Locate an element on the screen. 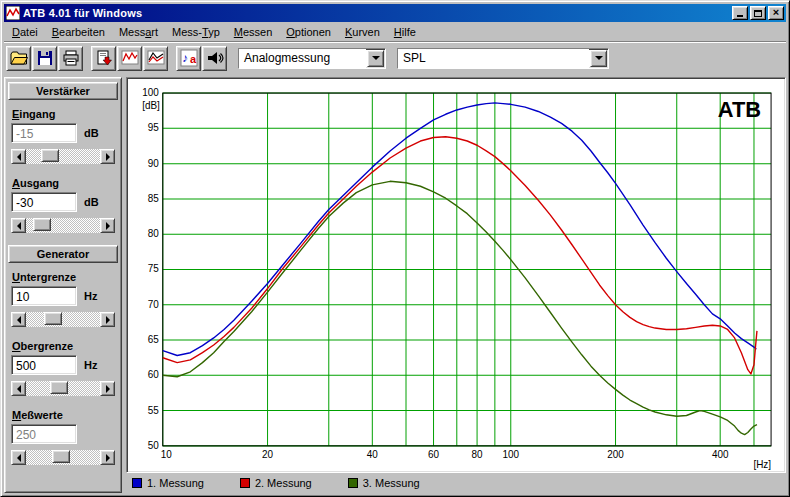 The width and height of the screenshot is (790, 497). measure-type-value: SPL is located at coordinates (494, 58).